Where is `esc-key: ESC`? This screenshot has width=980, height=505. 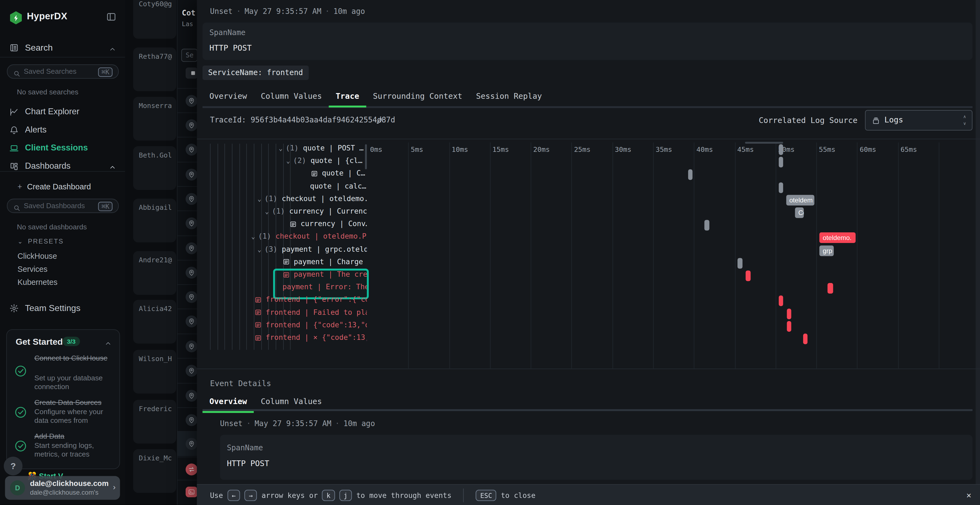
esc-key: ESC is located at coordinates (486, 495).